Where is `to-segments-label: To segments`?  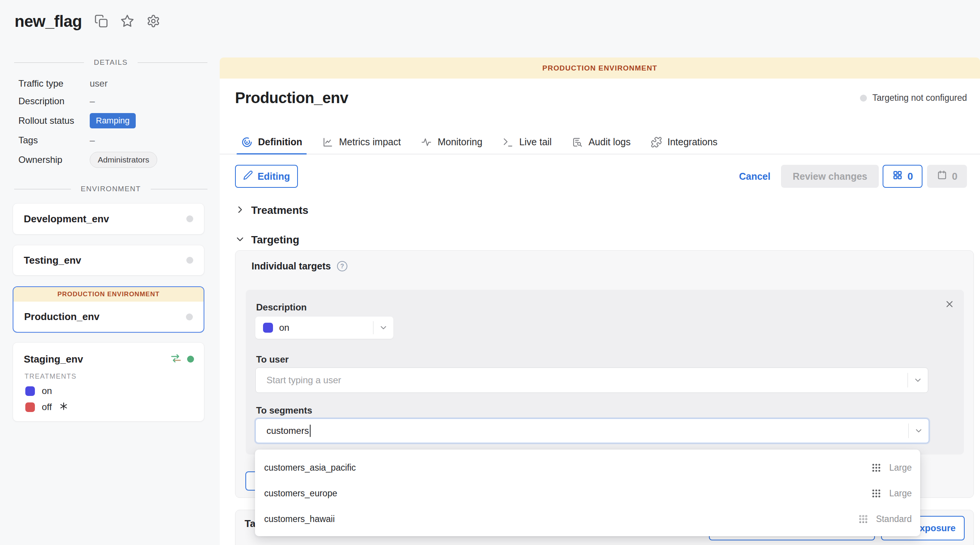 to-segments-label: To segments is located at coordinates (284, 410).